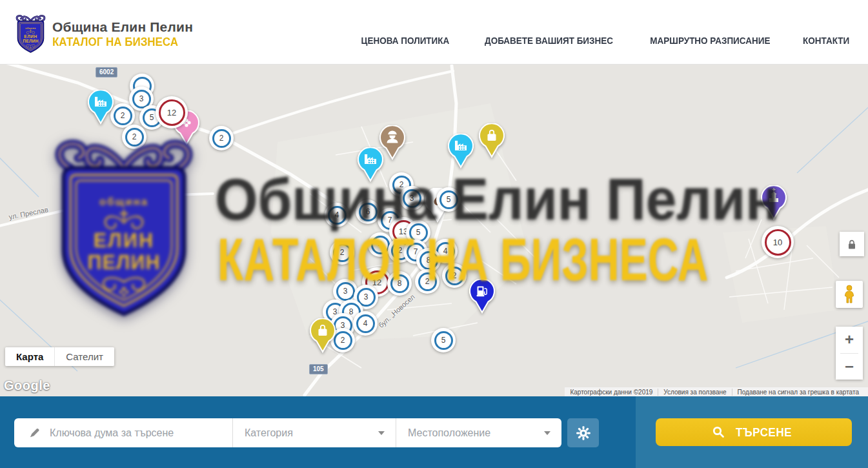 The height and width of the screenshot is (468, 868). Describe the element at coordinates (396, 311) in the screenshot. I see `street-label: бул. „Новосел` at that location.